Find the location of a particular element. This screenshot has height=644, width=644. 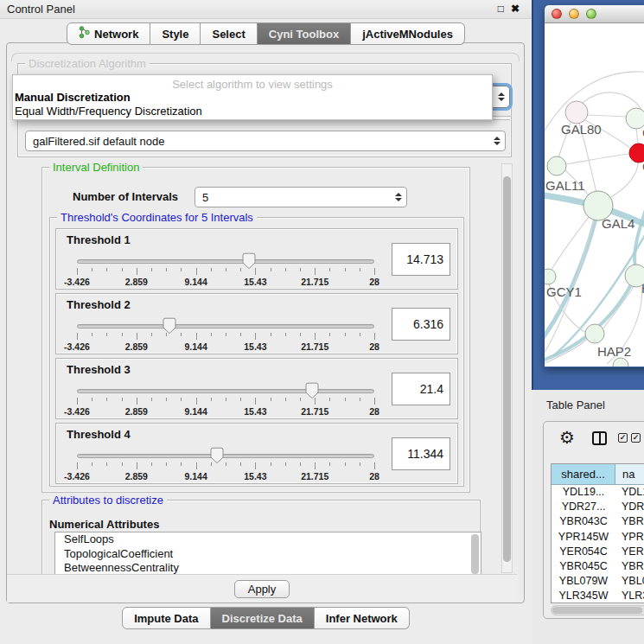

mac-close-button is located at coordinates (557, 14).